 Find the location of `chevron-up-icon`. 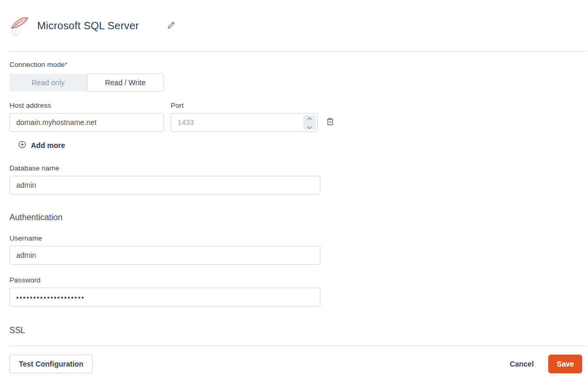

chevron-up-icon is located at coordinates (309, 118).